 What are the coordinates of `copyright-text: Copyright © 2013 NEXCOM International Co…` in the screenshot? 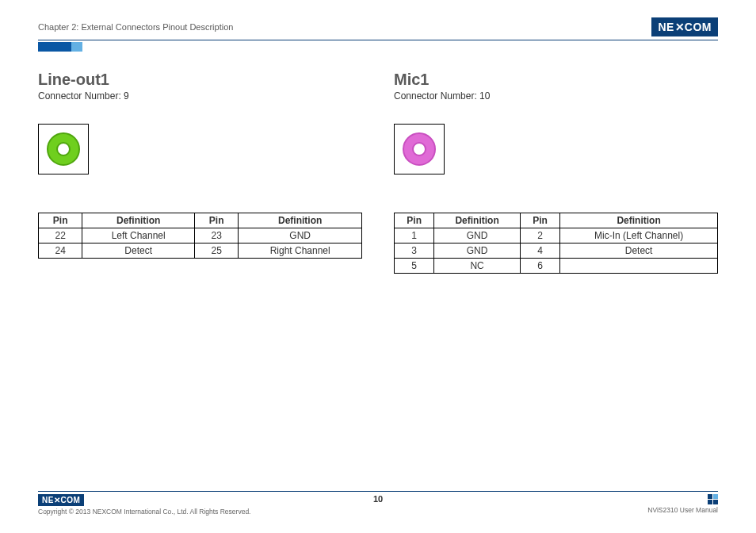 It's located at (144, 512).